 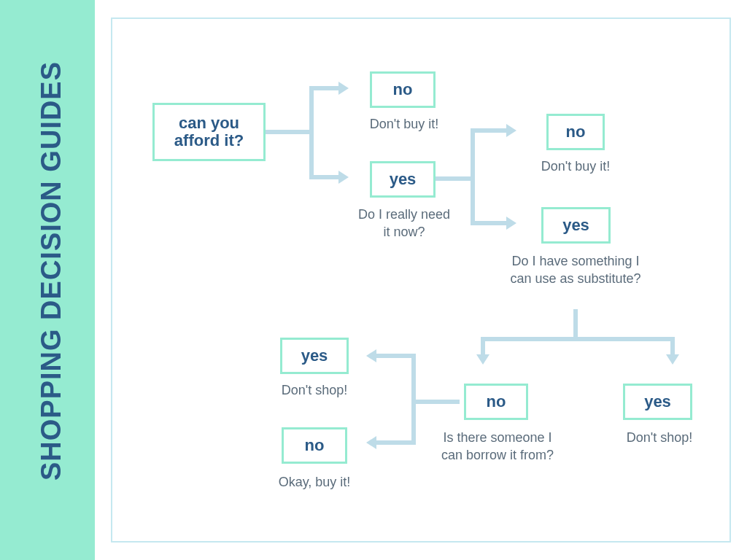 I want to click on caption-borrow-yes: Don't shop!, so click(x=314, y=390).